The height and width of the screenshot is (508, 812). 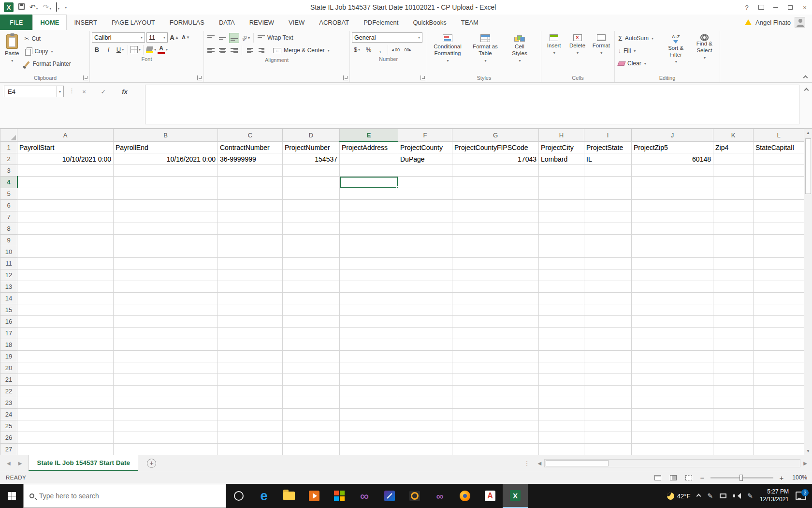 I want to click on cell-H1: ProjectCity, so click(x=562, y=148).